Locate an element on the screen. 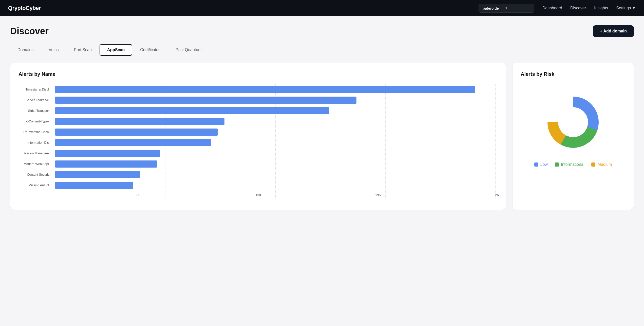  legend-info-dot is located at coordinates (557, 165).